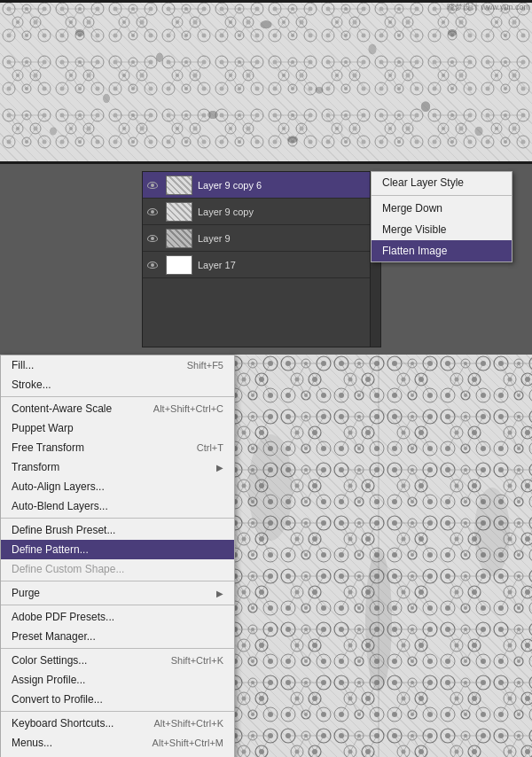 Image resolution: width=532 pixels, height=757 pixels. Describe the element at coordinates (442, 251) in the screenshot. I see `context-menu-item: Flatten Image` at that location.